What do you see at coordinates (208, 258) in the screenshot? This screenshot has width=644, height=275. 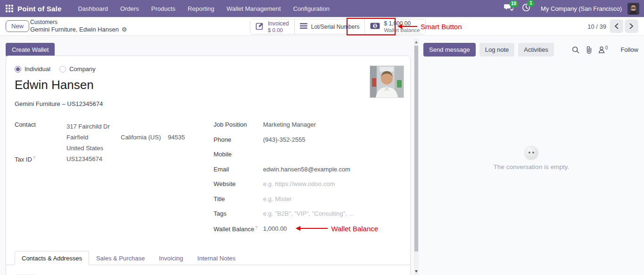 I see `notebook-tabs: Contacts & Addresses Sales & Purchase In…` at bounding box center [208, 258].